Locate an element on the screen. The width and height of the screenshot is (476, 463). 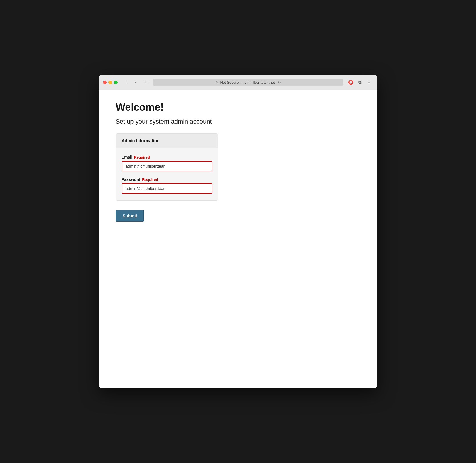
browser-chrome: ‹ › ◫ ⚠ Not Secure — cm.hilbertteam.net … is located at coordinates (238, 83).